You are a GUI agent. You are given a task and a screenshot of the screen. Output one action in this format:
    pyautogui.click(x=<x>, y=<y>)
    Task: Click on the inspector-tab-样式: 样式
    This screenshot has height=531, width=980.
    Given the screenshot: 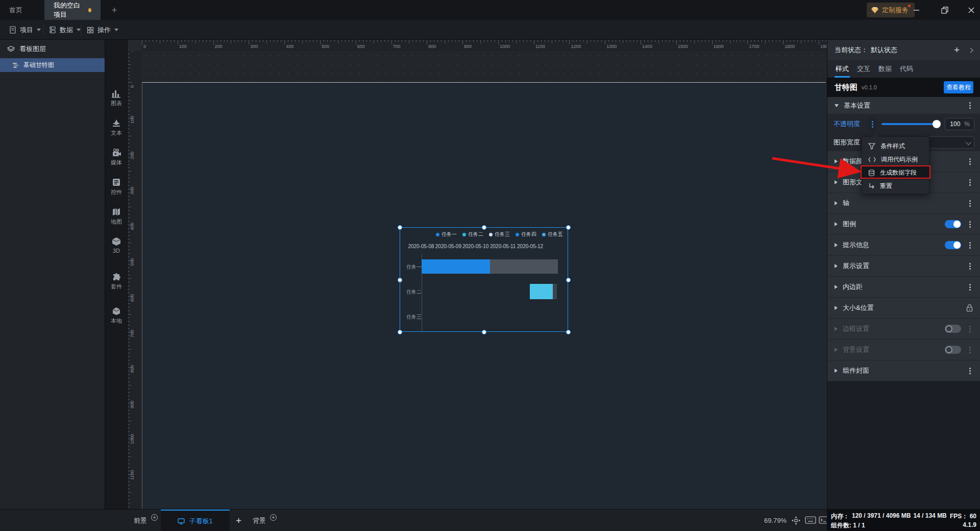 What is the action you would take?
    pyautogui.click(x=842, y=69)
    